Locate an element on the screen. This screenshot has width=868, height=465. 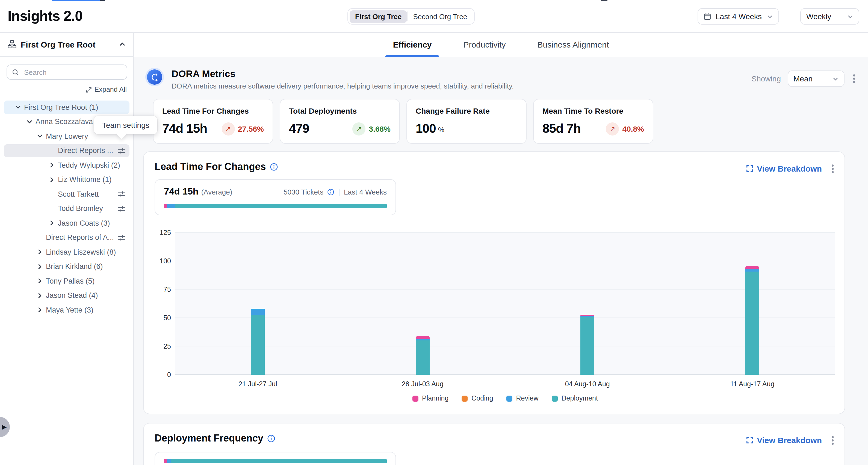
tree-item-teddy-wylupski-2: Teddy Wylupski (2) is located at coordinates (67, 165).